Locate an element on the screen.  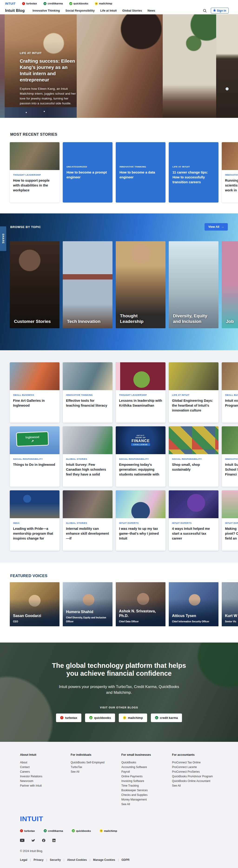
footer-link: Online Payments is located at coordinates (147, 776).